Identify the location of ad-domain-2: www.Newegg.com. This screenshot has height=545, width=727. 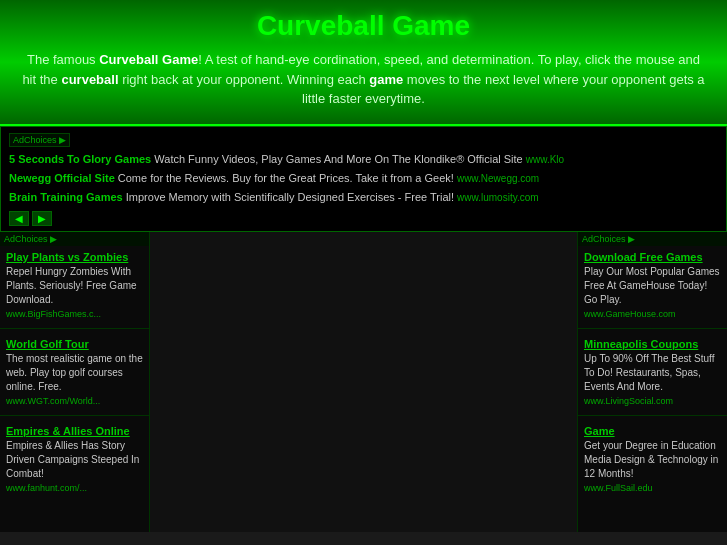
(498, 178).